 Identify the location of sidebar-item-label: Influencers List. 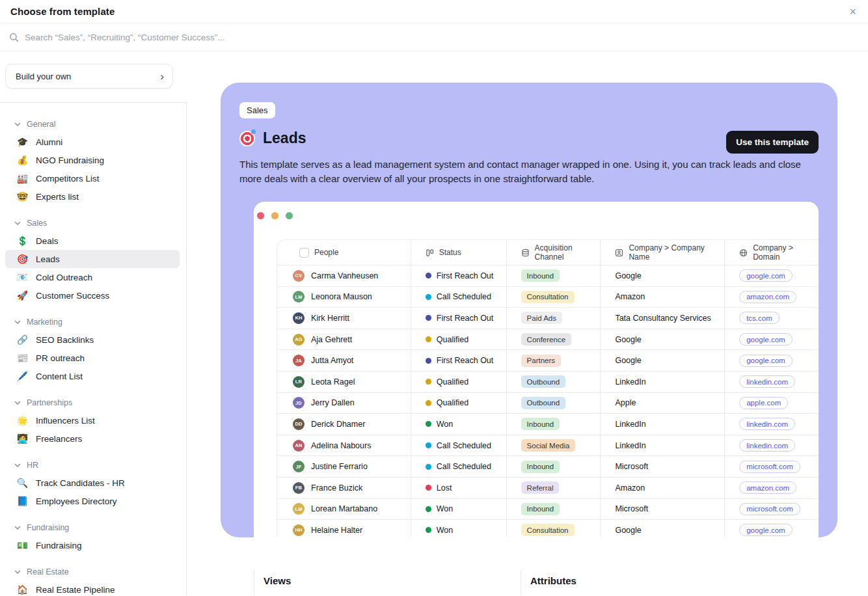
(65, 420).